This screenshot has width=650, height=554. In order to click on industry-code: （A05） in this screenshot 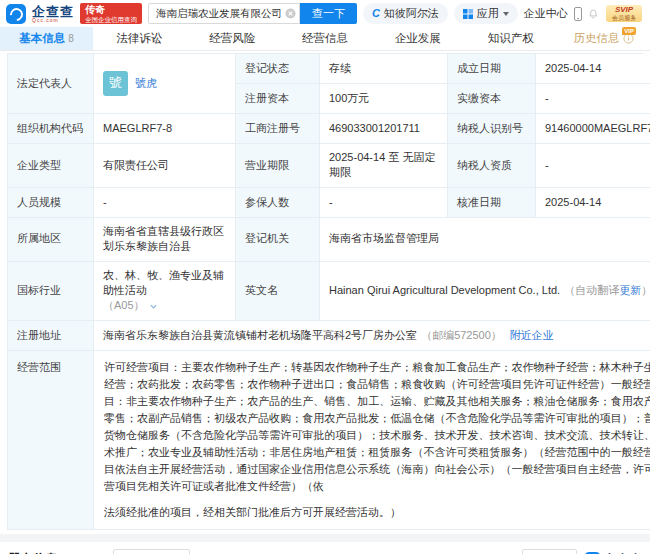, I will do `click(124, 306)`.